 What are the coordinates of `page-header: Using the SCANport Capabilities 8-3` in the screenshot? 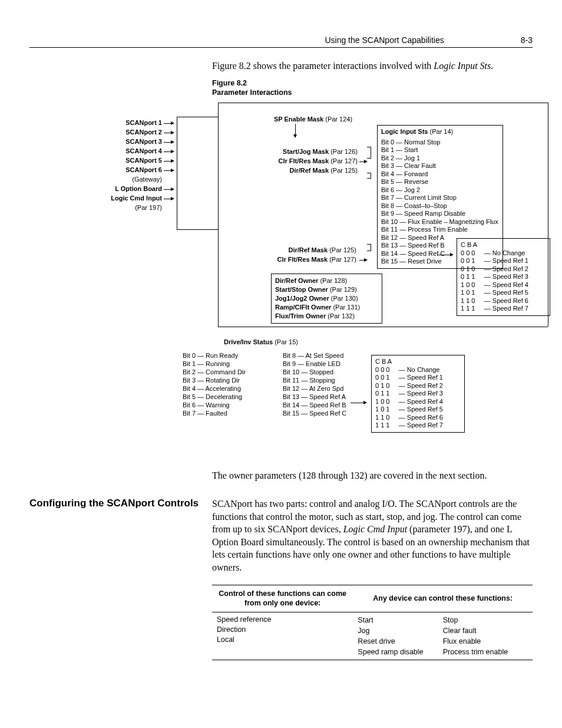 It's located at (281, 41).